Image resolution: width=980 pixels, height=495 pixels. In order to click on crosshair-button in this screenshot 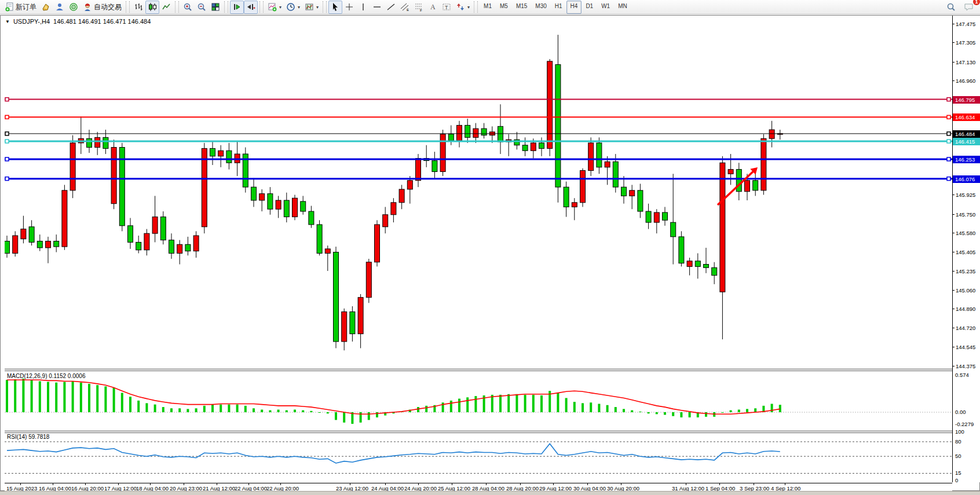, I will do `click(349, 7)`.